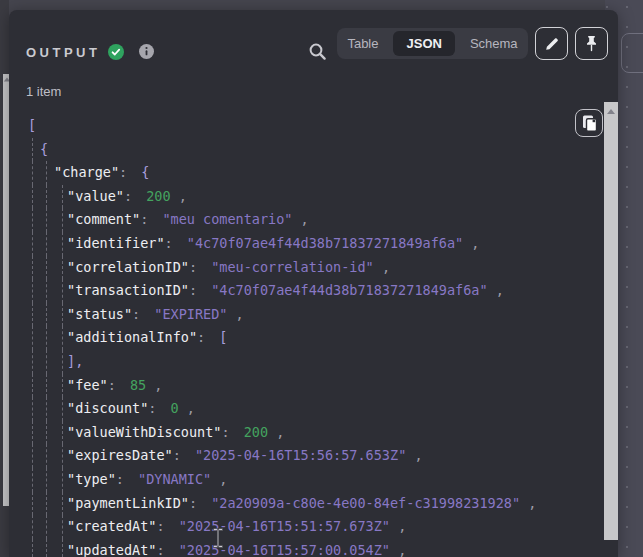 Image resolution: width=643 pixels, height=557 pixels. What do you see at coordinates (146, 52) in the screenshot?
I see `info-icon` at bounding box center [146, 52].